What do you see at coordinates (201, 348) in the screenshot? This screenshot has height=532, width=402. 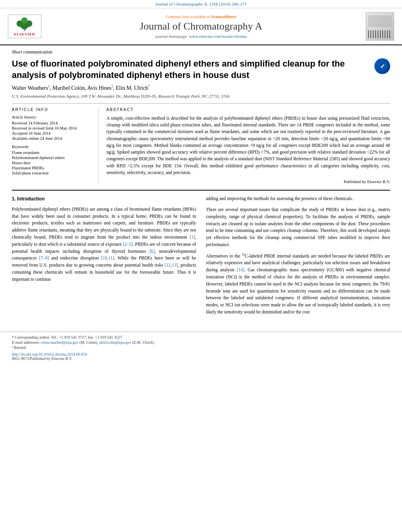 I see `page-footer: * Corresponding author. Tel.: +1 919 541…` at bounding box center [201, 348].